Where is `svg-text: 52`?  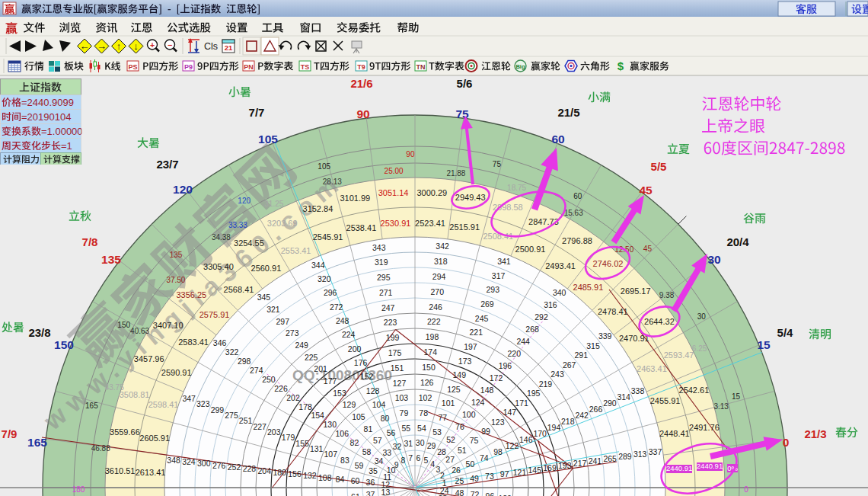 svg-text: 52 is located at coordinates (451, 440).